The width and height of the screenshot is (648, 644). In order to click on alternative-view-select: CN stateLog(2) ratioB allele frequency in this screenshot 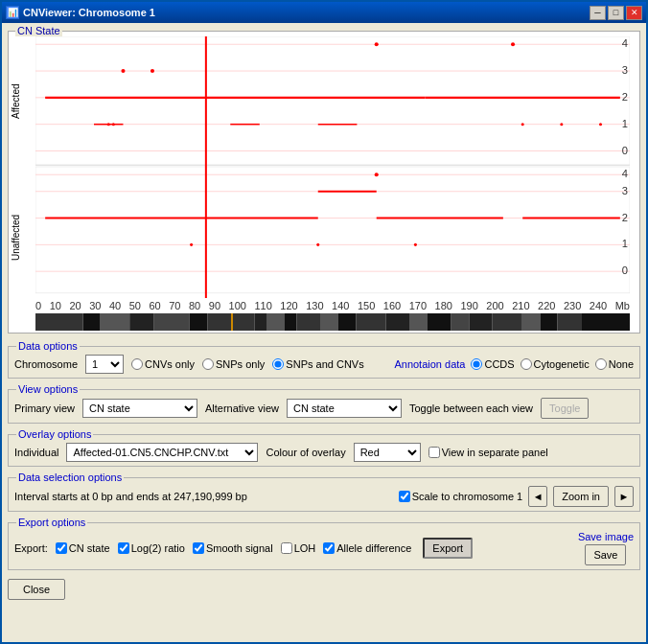, I will do `click(344, 408)`.